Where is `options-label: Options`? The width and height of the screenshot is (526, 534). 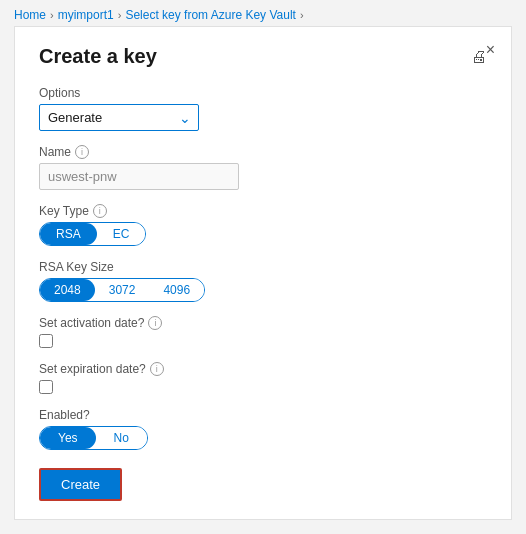
options-label: Options is located at coordinates (263, 93).